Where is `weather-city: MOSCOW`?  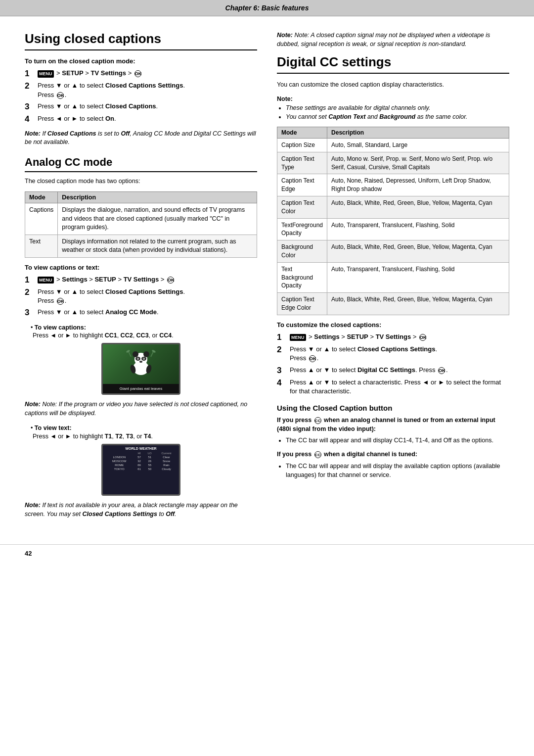 weather-city: MOSCOW is located at coordinates (120, 461).